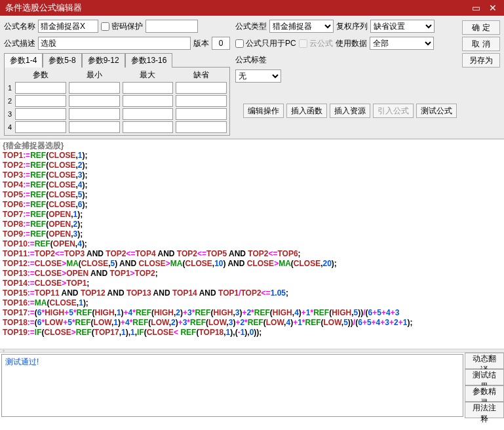  What do you see at coordinates (232, 385) in the screenshot?
I see `result-panel: 测试通过!` at bounding box center [232, 385].